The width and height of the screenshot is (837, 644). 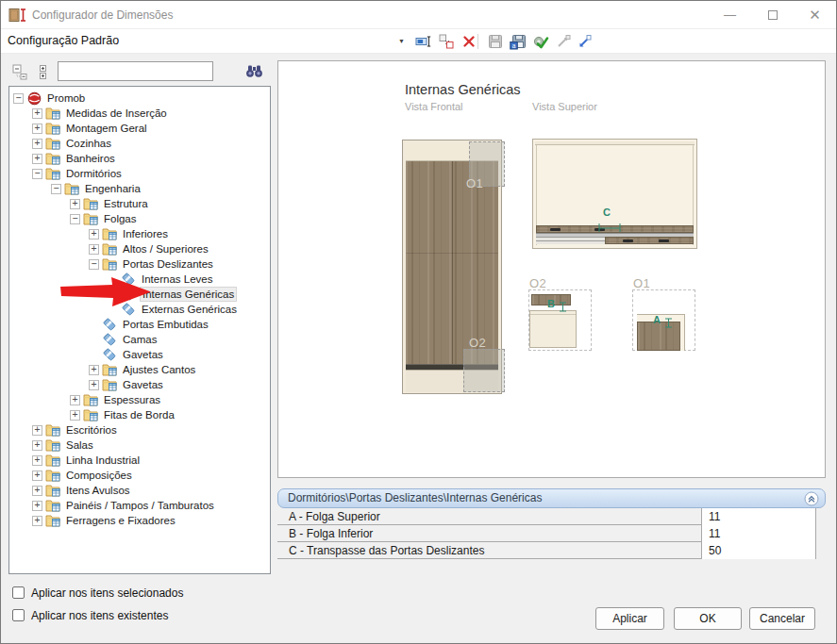 What do you see at coordinates (207, 41) in the screenshot?
I see `config-selector: Configuração Padrão ▼` at bounding box center [207, 41].